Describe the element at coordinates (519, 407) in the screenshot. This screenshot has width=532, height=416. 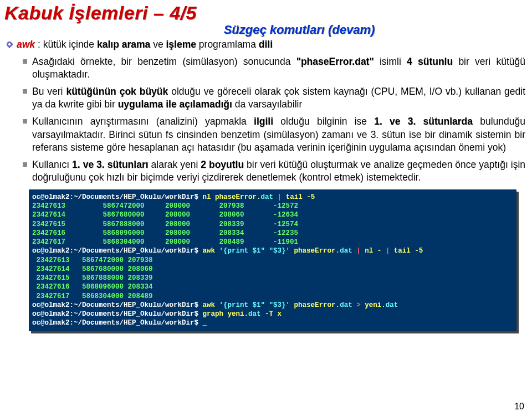
I see `page-number: 10` at that location.